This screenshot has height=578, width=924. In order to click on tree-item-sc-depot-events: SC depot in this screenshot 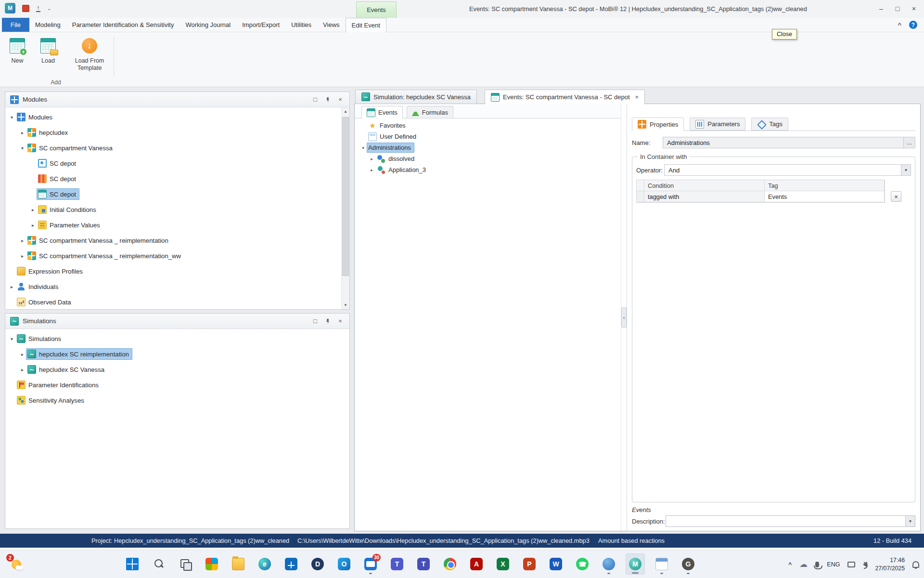, I will do `click(173, 194)`.